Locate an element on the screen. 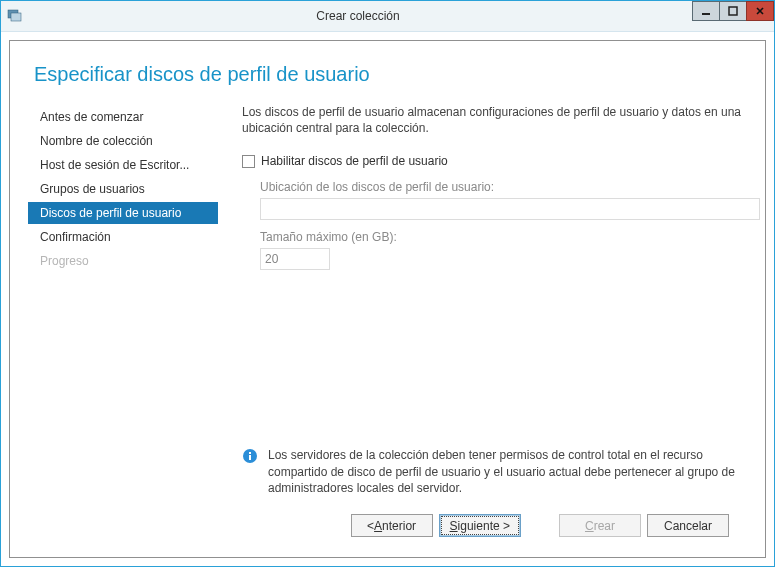  app-icon is located at coordinates (15, 16).